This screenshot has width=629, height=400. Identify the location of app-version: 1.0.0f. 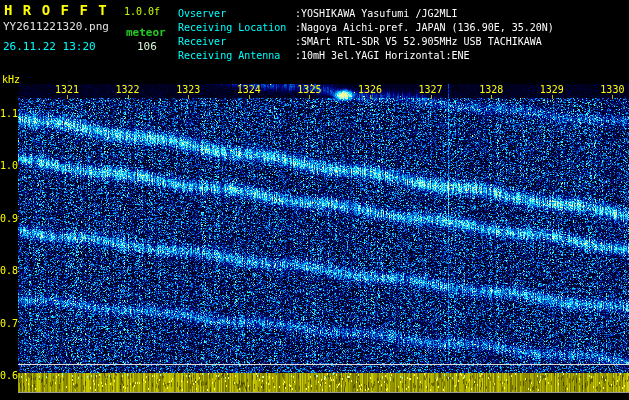
(142, 12).